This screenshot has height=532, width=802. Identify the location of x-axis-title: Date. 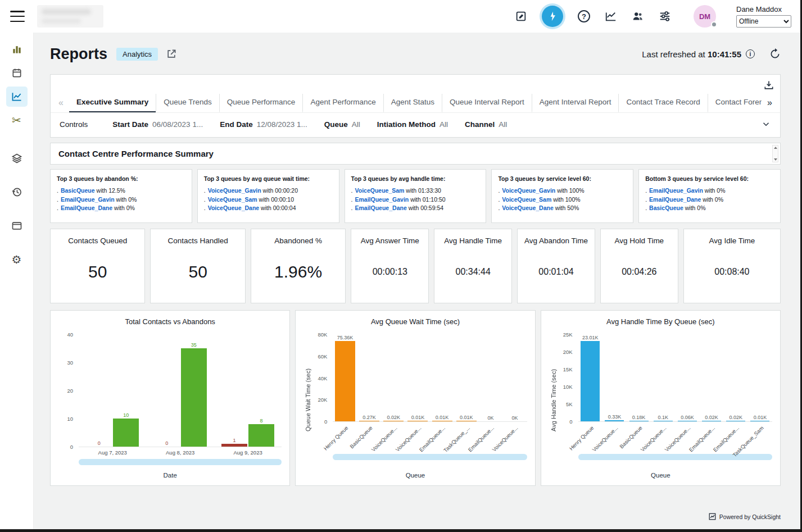
(170, 473).